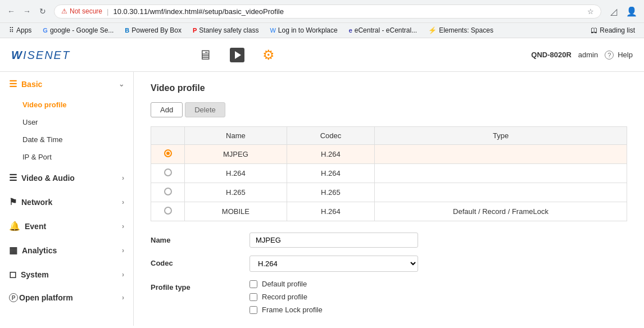  What do you see at coordinates (334, 297) in the screenshot?
I see `checkbox-group: Default profile Record profile Frame Loc…` at bounding box center [334, 297].